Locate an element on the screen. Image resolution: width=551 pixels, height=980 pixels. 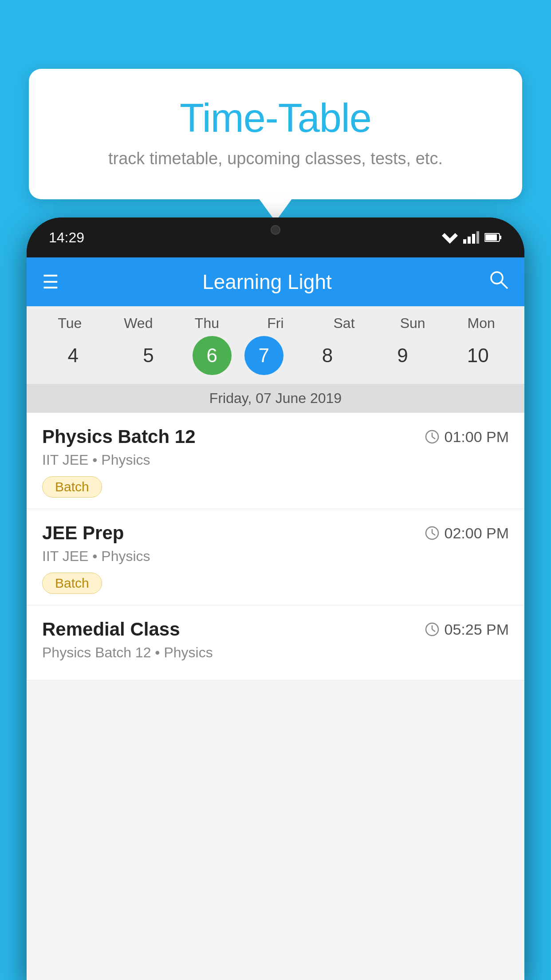
class-item-1: Physics Batch 12 01:00 PM IIT JEE • Phys… is located at coordinates (276, 461).